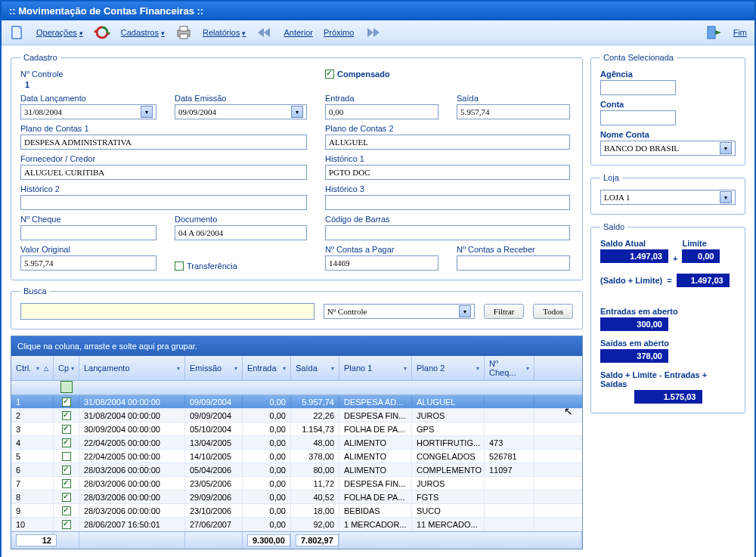  I want to click on col-plano2: Plano 2▾, so click(448, 368).